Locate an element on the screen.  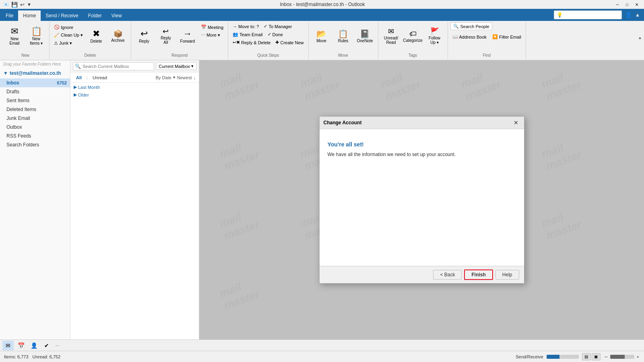
sidebar-item-sent: Sent Items is located at coordinates (35, 101).